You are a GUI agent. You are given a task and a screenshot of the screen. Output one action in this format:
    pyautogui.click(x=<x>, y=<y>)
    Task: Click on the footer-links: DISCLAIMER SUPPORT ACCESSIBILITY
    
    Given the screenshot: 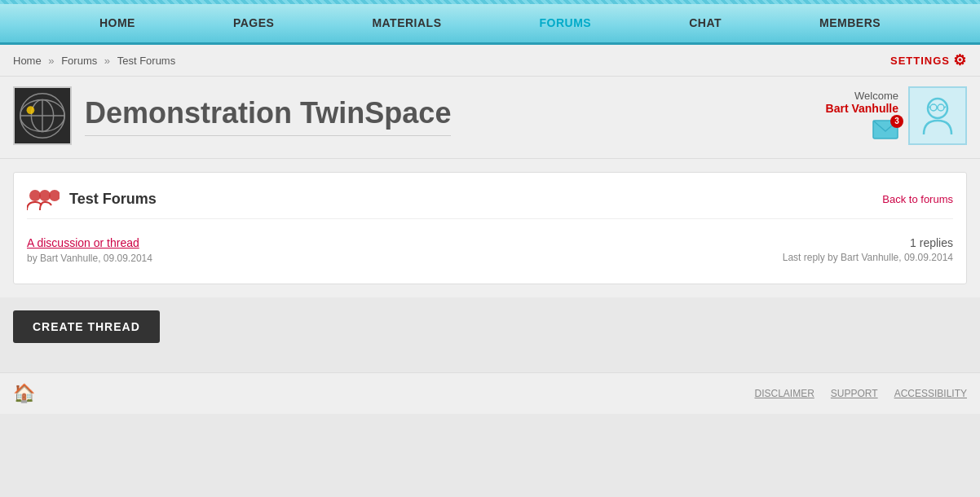 What is the action you would take?
    pyautogui.click(x=861, y=394)
    